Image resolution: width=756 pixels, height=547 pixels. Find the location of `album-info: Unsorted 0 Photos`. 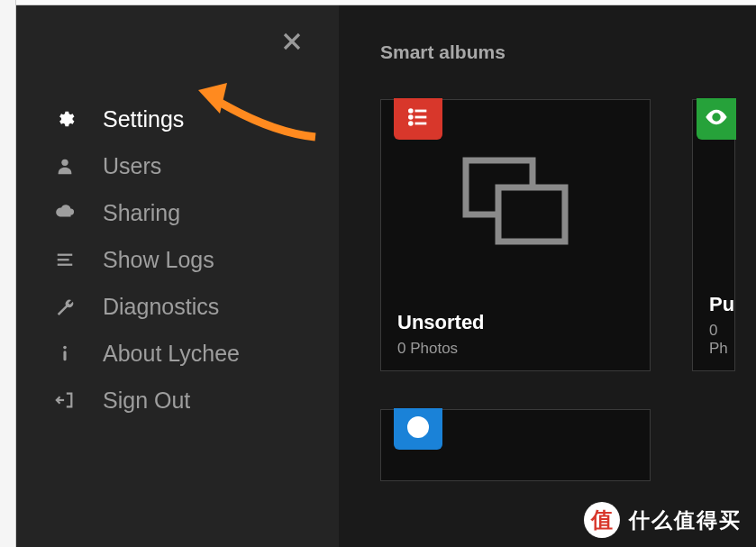

album-info: Unsorted 0 Photos is located at coordinates (442, 334).